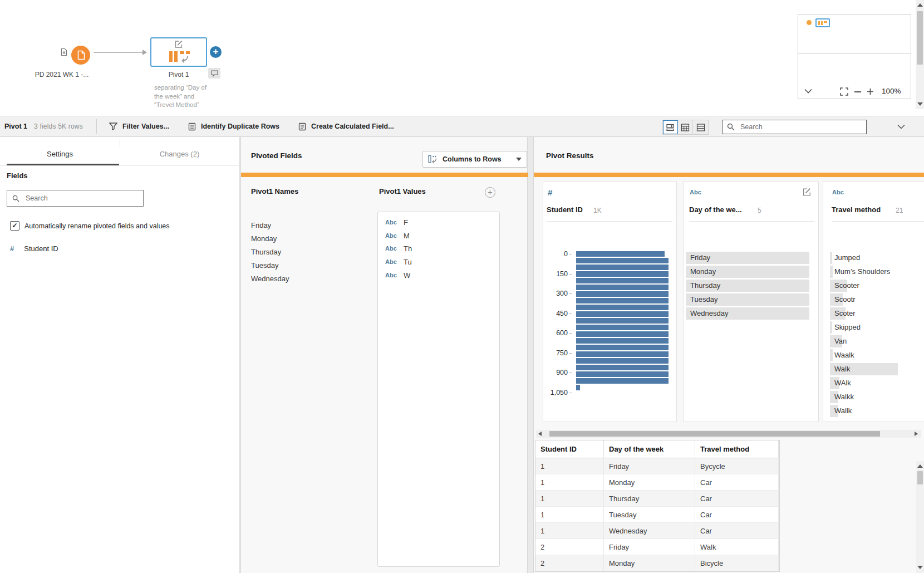 This screenshot has width=924, height=573. What do you see at coordinates (610, 302) in the screenshot?
I see `profile-card-student-id: # Student ID 1K 01503004506007509001,050` at bounding box center [610, 302].